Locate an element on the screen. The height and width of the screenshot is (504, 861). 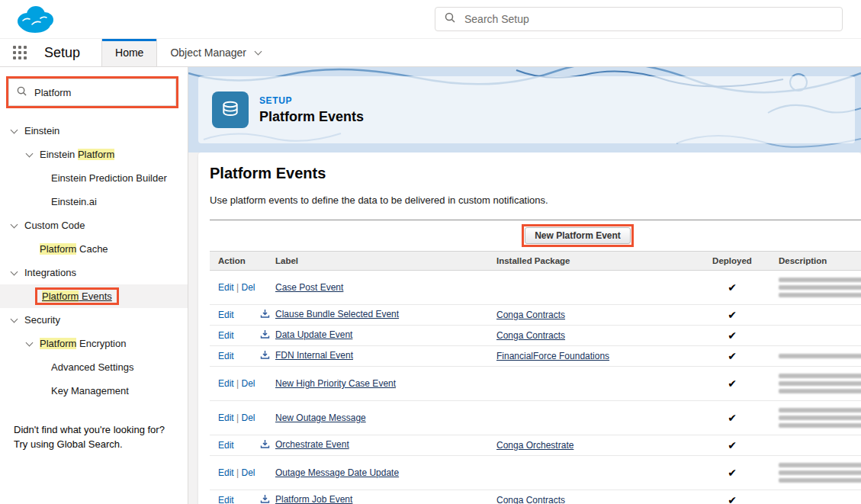
new-platform-event-button: New Platform Event is located at coordinates (578, 236).